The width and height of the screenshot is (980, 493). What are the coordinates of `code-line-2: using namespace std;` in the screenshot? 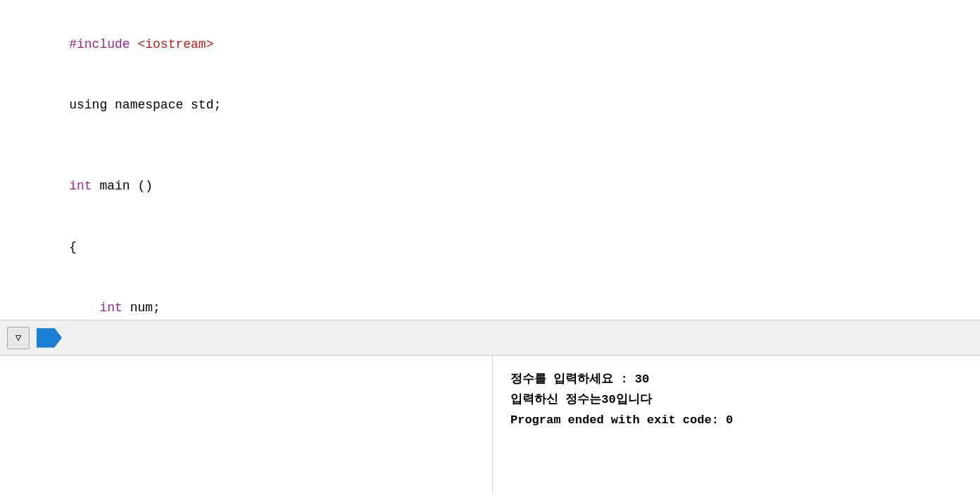 It's located at (510, 105).